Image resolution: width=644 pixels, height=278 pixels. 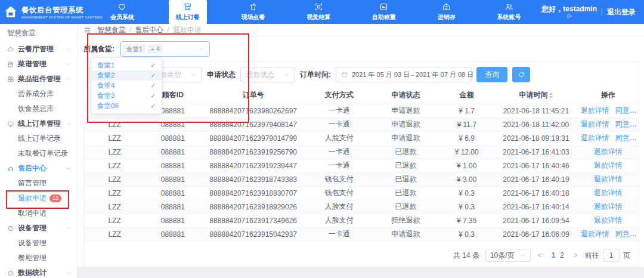 What do you see at coordinates (361, 49) in the screenshot?
I see `canteen-filter-row: 所属食堂: 食堂1 + 4` at bounding box center [361, 49].